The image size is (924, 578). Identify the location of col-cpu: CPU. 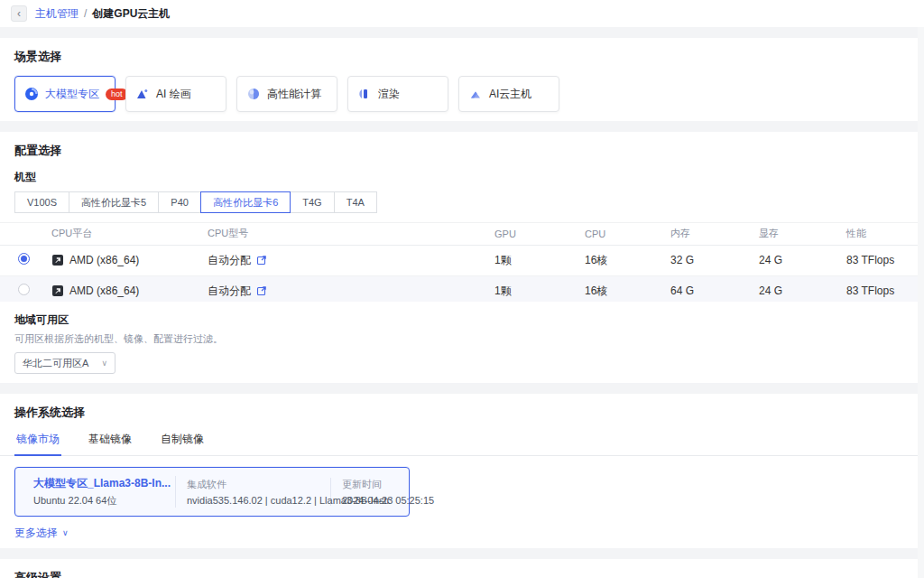
(628, 234).